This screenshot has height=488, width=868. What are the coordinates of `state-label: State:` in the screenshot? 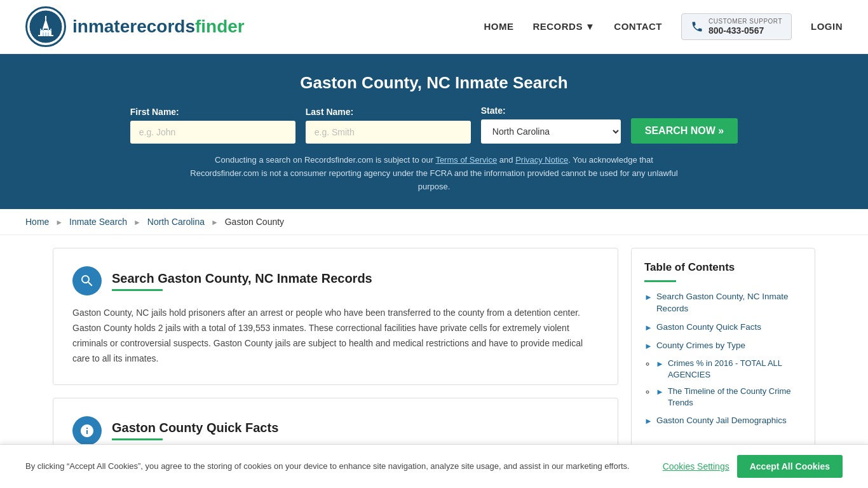 It's located at (551, 111).